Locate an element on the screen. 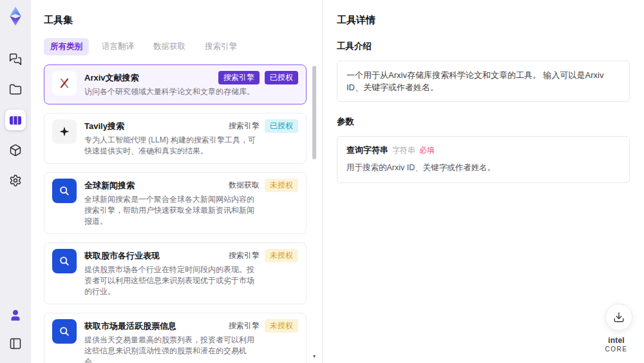  tool-card-global-news: 全球新闻搜索 全球新闻搜索是一个聚合全球各大新闻网站内容的搜索引擎，帮助用户快速… is located at coordinates (175, 203).